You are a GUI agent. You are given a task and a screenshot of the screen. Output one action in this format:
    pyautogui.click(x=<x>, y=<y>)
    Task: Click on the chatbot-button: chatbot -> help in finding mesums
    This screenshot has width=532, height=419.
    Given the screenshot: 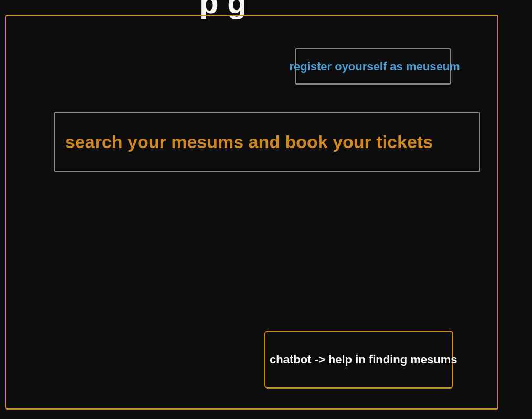 What is the action you would take?
    pyautogui.click(x=359, y=360)
    